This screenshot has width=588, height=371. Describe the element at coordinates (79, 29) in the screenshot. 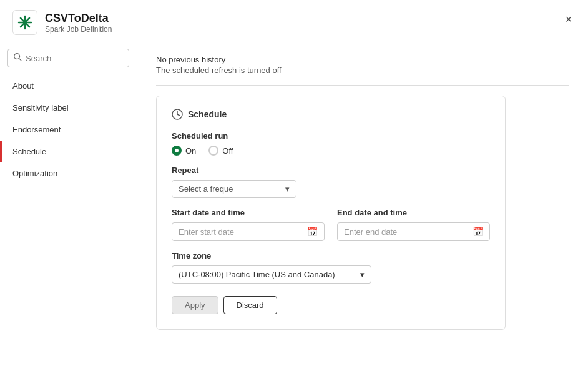

I see `dialog-subtitle: Spark Job Definition` at that location.